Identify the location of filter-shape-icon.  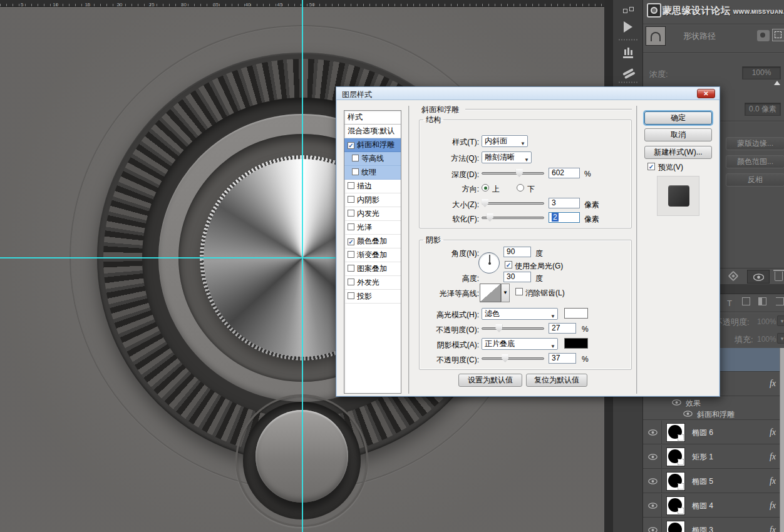
(746, 302).